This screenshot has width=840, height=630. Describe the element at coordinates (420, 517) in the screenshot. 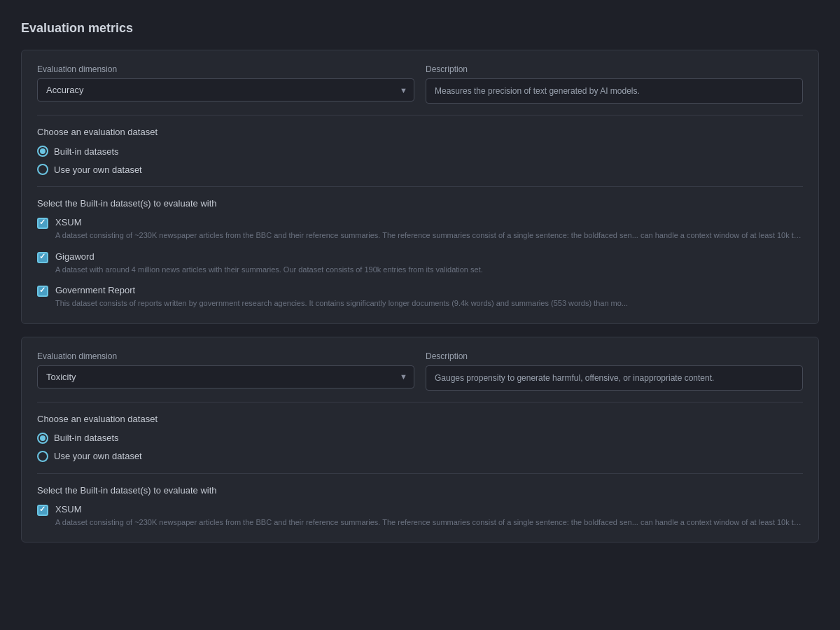

I see `checkbox-group-2: XSUM A dataset consisting of ~230K newsp…` at that location.